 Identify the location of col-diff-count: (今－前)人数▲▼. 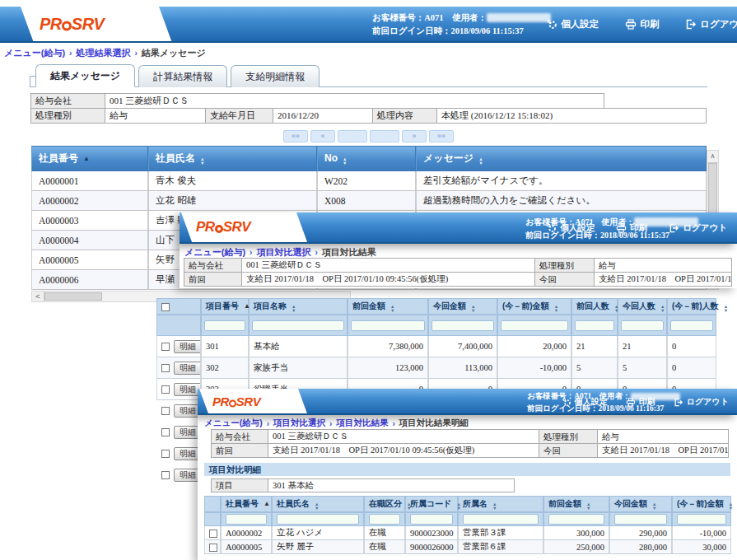
(692, 306).